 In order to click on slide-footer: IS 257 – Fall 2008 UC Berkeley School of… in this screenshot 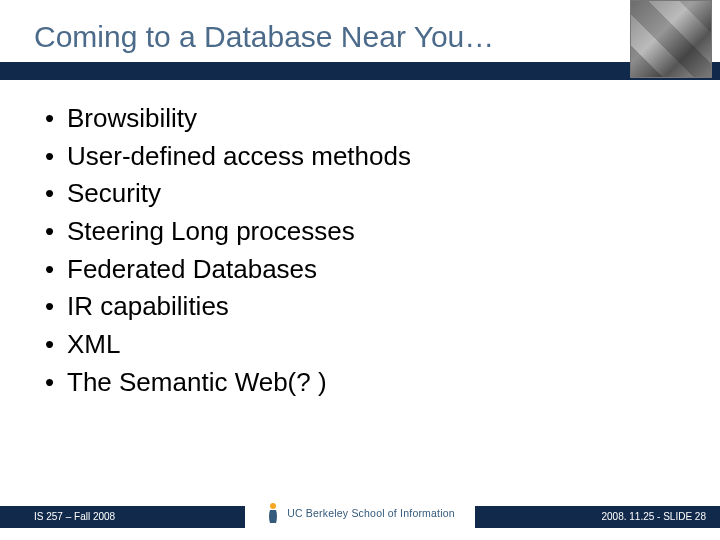, I will do `click(360, 517)`.